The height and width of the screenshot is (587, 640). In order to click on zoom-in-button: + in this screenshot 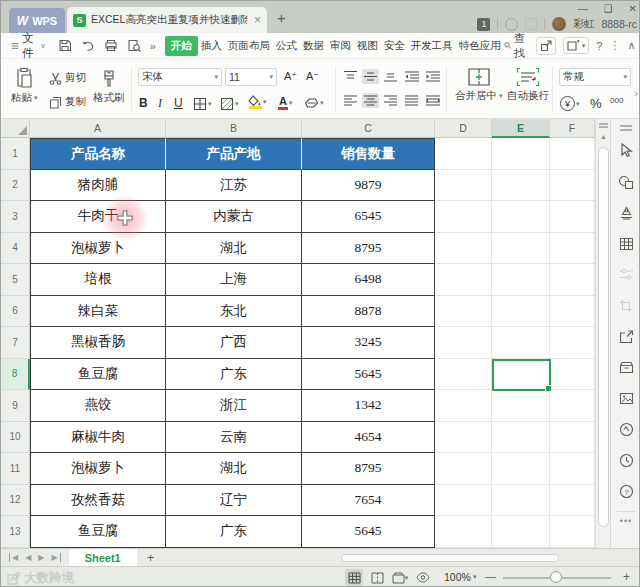, I will do `click(626, 577)`.